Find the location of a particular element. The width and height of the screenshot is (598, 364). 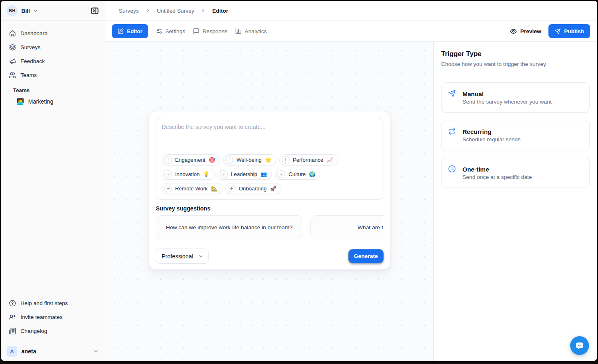

option-title: Manual is located at coordinates (507, 94).